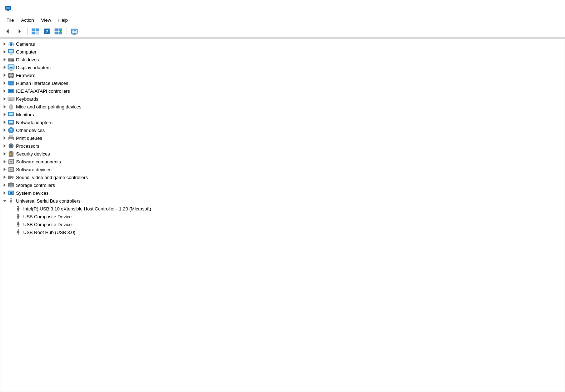 This screenshot has height=392, width=565. What do you see at coordinates (536, 8) in the screenshot?
I see `window-controls` at bounding box center [536, 8].